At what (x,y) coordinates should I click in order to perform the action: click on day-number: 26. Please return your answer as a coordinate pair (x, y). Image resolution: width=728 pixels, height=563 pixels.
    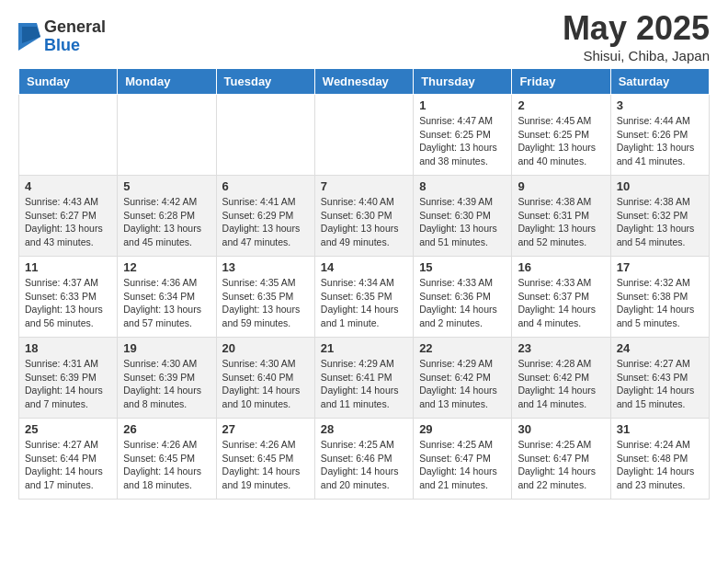
    Looking at the image, I should click on (166, 429).